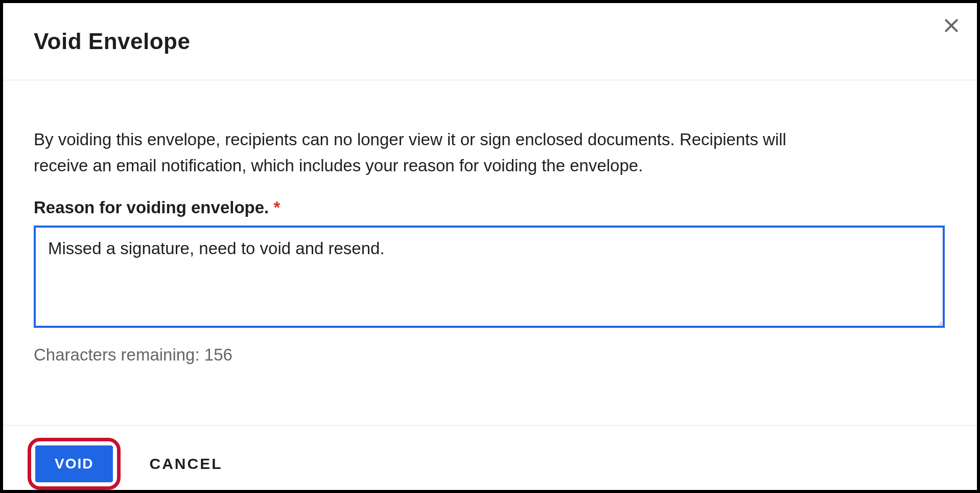  What do you see at coordinates (951, 26) in the screenshot?
I see `close-icon` at bounding box center [951, 26].